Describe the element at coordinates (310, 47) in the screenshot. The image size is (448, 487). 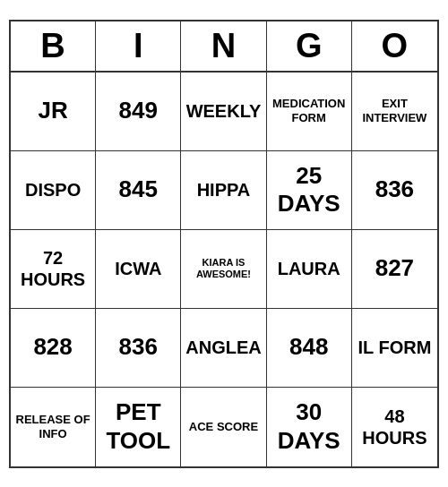
I see `header-letter-g: G` at that location.